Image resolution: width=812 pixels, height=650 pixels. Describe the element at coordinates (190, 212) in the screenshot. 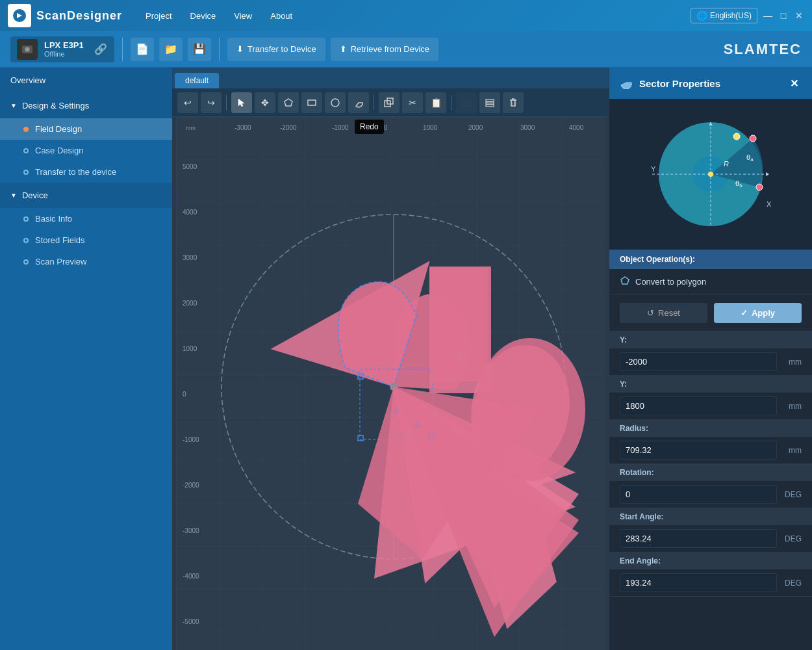

I see `svg-text: 4000` at that location.